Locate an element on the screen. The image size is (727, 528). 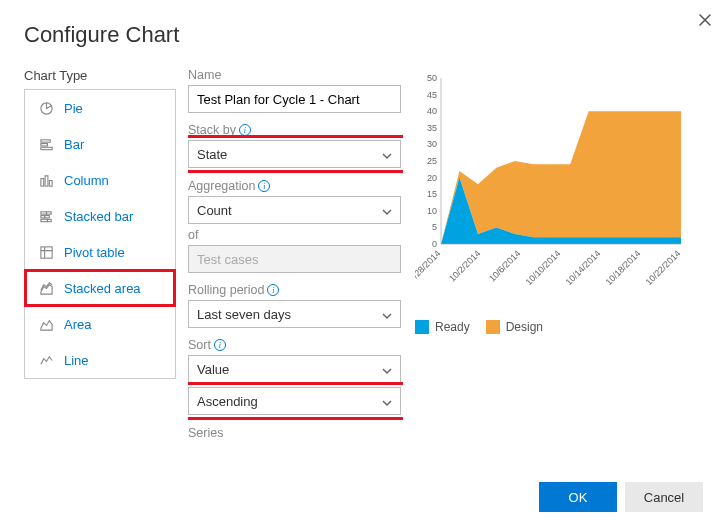
sort-label: Sorti is located at coordinates (294, 345).